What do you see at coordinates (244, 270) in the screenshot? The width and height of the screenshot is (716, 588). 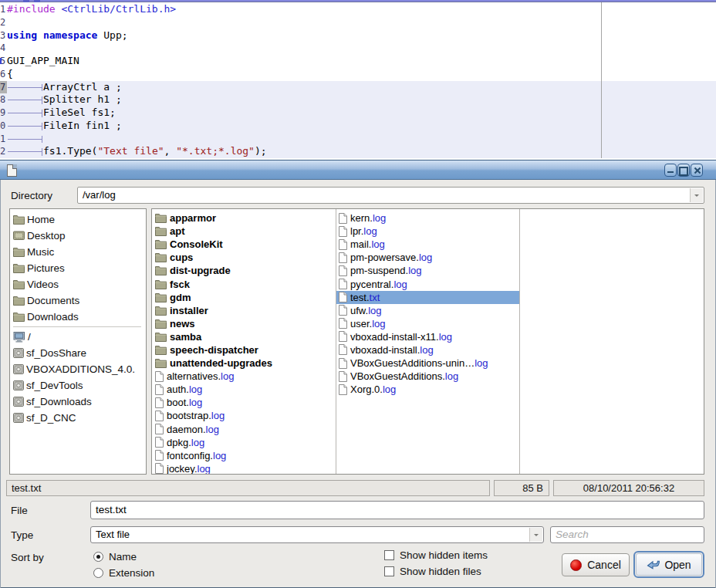 I see `folder-item: dist-upgrade` at bounding box center [244, 270].